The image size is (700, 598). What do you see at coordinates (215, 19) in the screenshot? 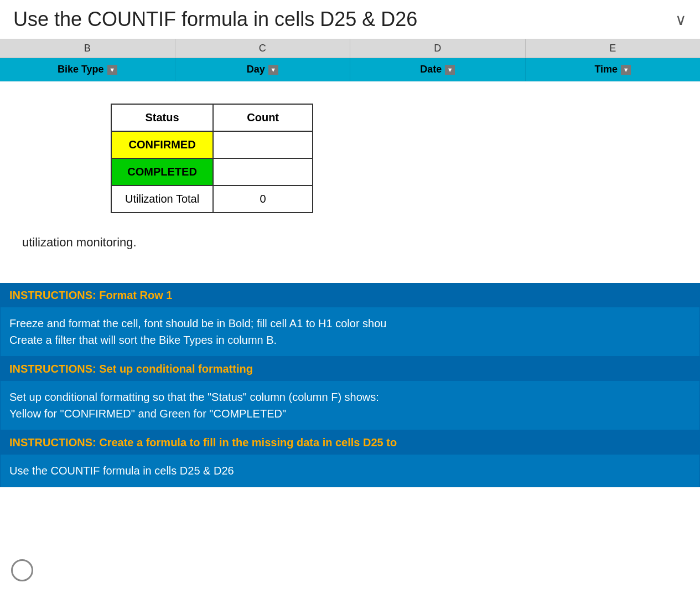
I see `page-title: Use the COUNTIF formula in cells D25 & D…` at bounding box center [215, 19].